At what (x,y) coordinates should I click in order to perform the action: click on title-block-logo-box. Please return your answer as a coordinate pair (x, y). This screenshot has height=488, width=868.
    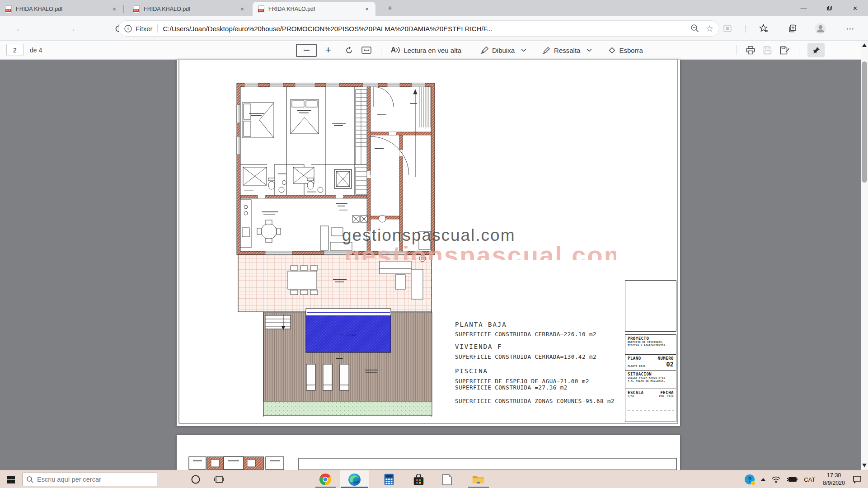
    Looking at the image, I should click on (651, 306).